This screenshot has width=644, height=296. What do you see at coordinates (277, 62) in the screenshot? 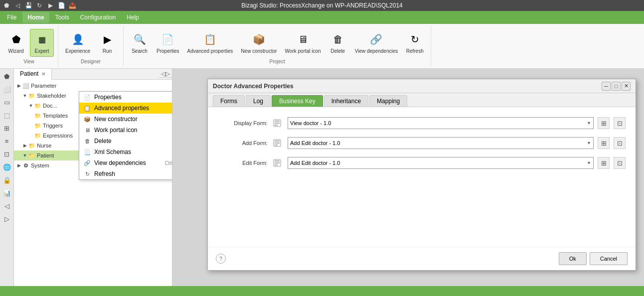
I see `project-group-label: Project` at bounding box center [277, 62].